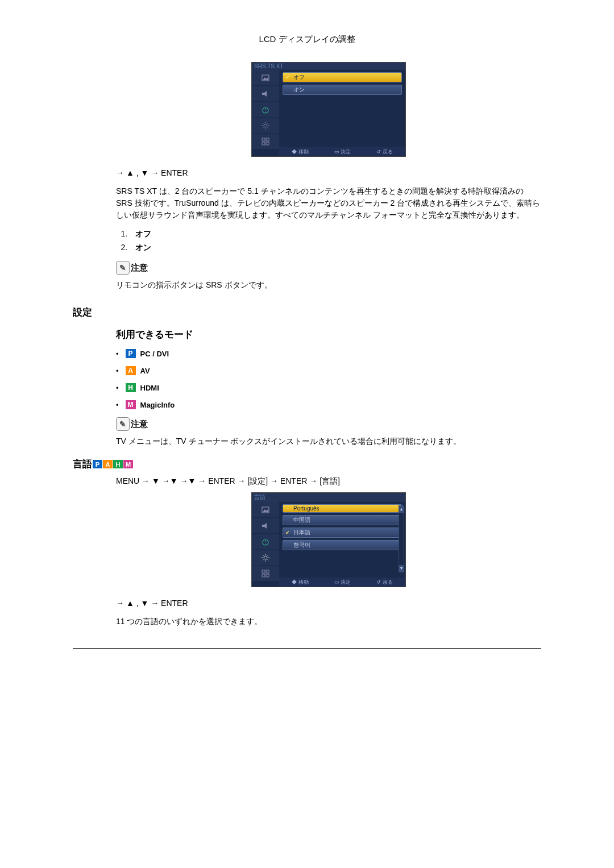  I want to click on page-title: LCD ディスプレイの調整, so click(307, 40).